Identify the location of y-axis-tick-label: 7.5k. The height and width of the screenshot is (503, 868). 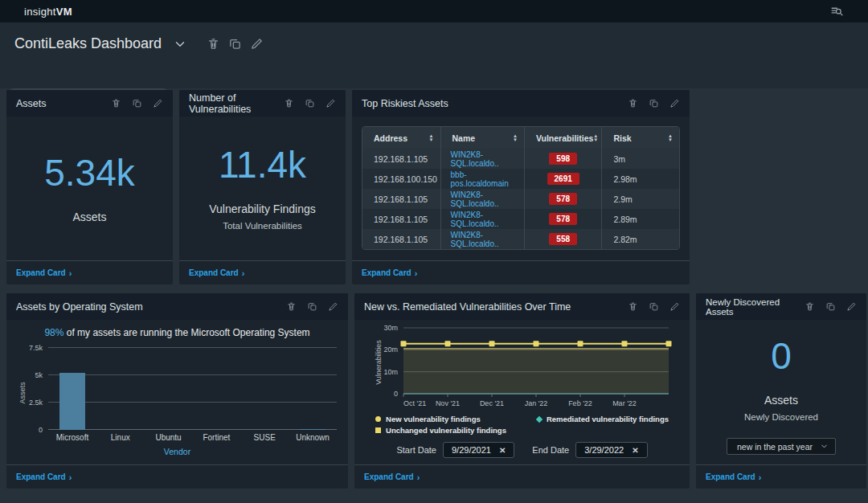
(35, 348).